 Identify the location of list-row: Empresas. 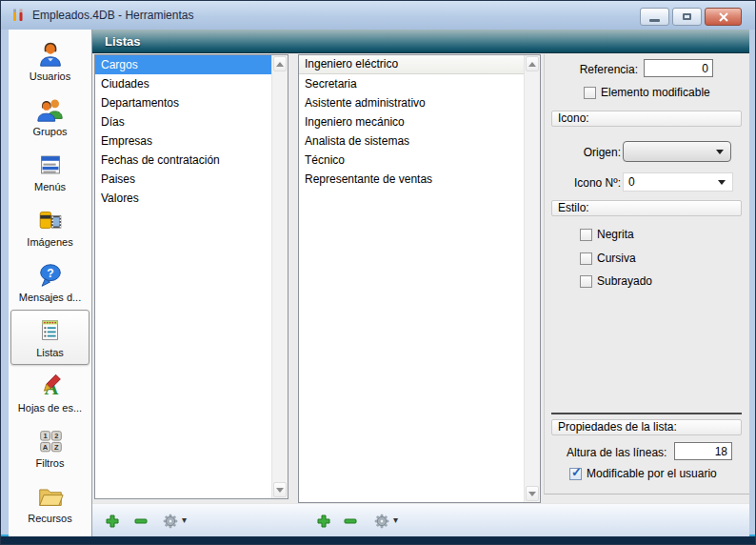
(183, 141).